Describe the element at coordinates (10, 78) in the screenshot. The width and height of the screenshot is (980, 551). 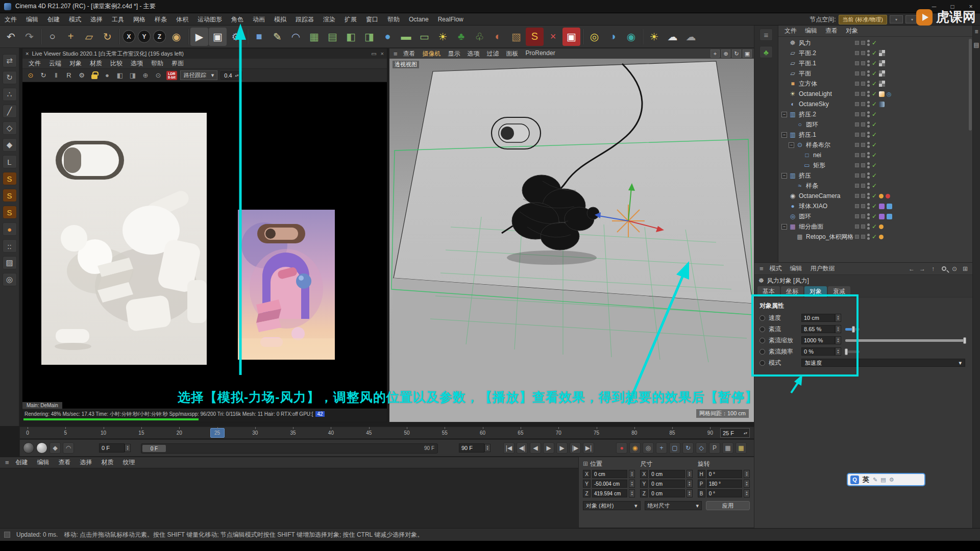
I see `reset-psr-icon: ↻` at that location.